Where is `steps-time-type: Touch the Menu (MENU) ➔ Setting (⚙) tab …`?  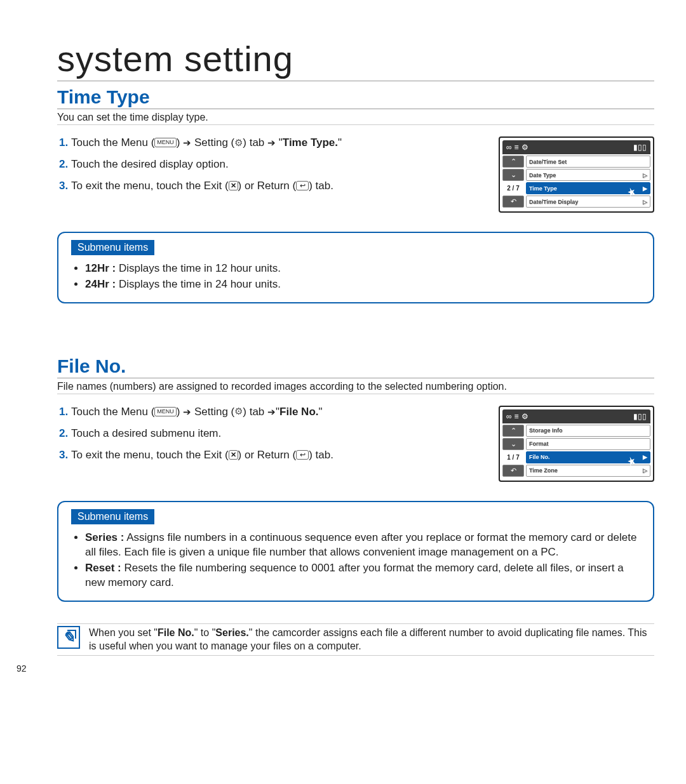 steps-time-type: Touch the Menu (MENU) ➔ Setting (⚙) tab … is located at coordinates (272, 169).